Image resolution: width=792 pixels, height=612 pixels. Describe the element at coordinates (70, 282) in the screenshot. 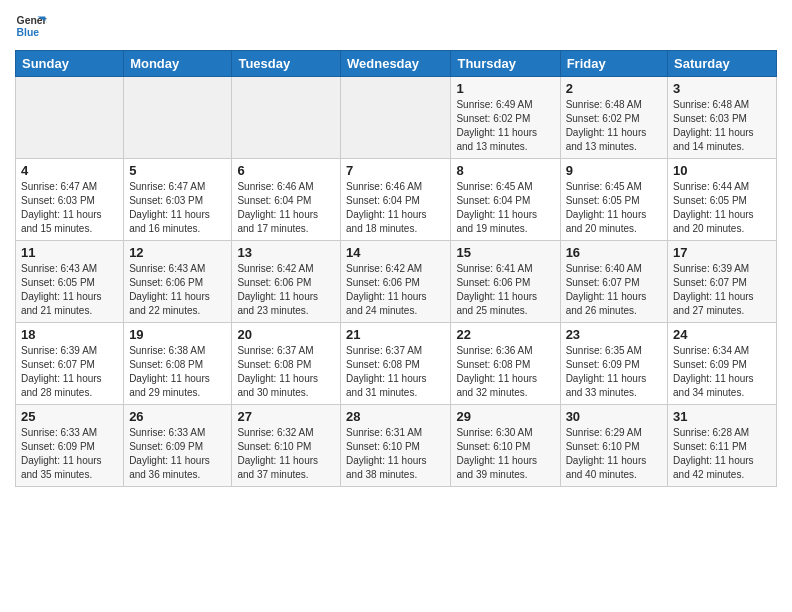

I see `calendar-cell: 11Sunrise: 6:43 AM Sunset: 6:05 PM Dayli…` at that location.